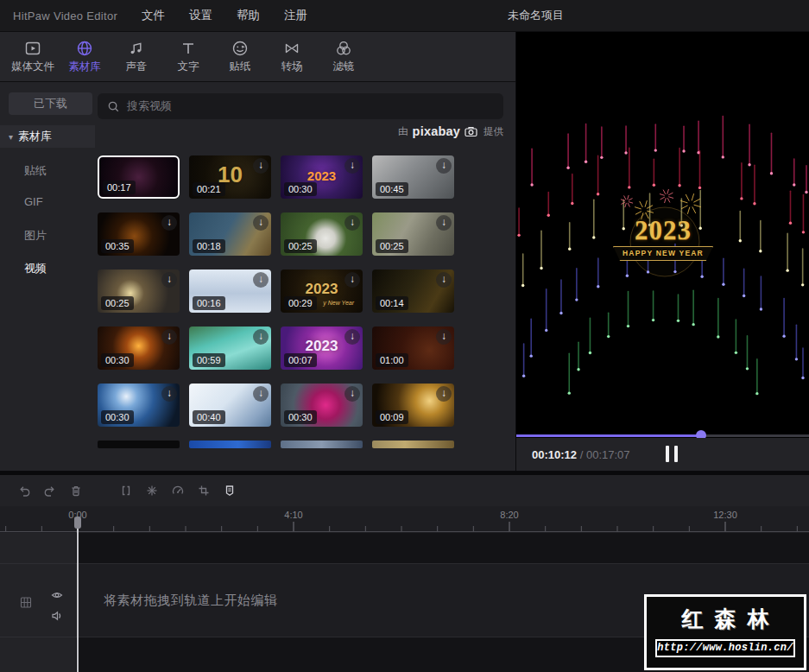  What do you see at coordinates (204, 491) in the screenshot?
I see `crop-icon` at bounding box center [204, 491].